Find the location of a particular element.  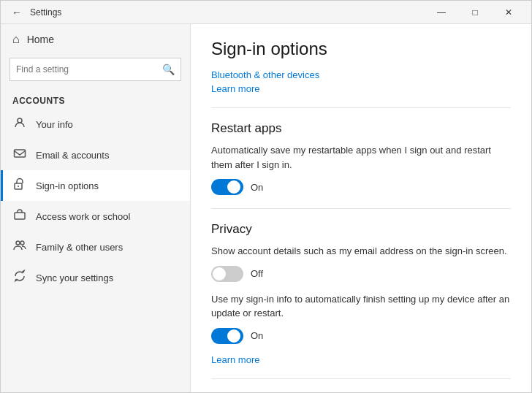

restart-apps-title: Restart apps is located at coordinates (361, 129).